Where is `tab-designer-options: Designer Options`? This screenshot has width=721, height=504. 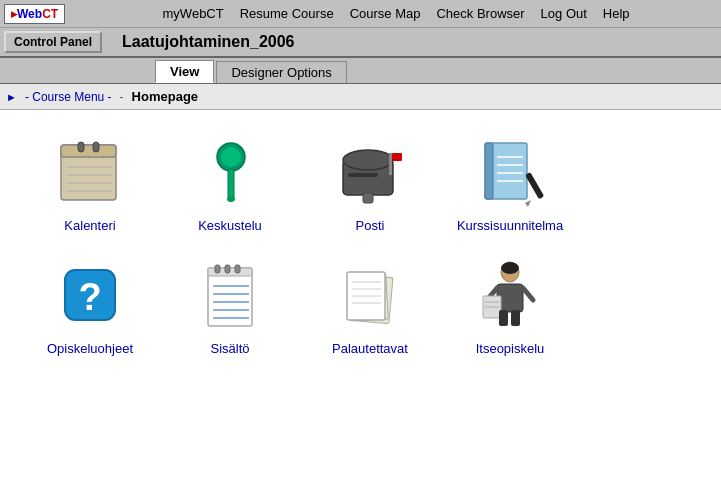 tab-designer-options: Designer Options is located at coordinates (281, 72).